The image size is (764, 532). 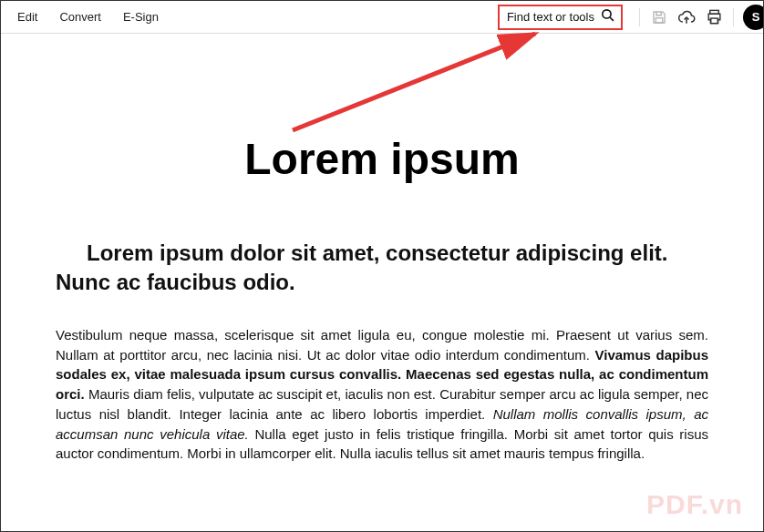 What do you see at coordinates (695, 505) in the screenshot?
I see `watermark: PDF.vn` at bounding box center [695, 505].